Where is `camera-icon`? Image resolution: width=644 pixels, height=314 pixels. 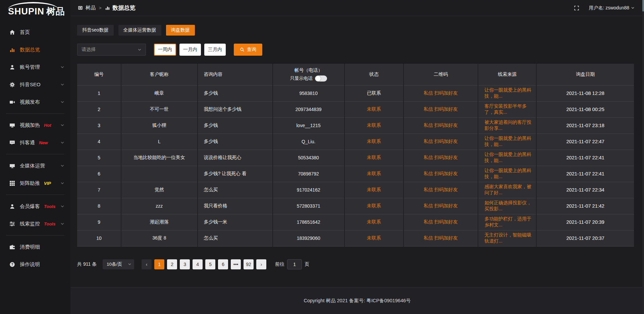 camera-icon is located at coordinates (12, 102).